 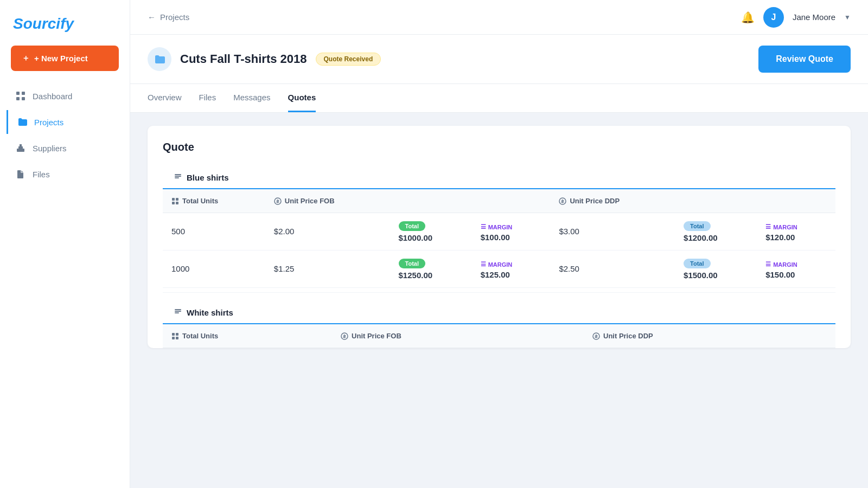 I want to click on avatar-initial: J, so click(x=774, y=17).